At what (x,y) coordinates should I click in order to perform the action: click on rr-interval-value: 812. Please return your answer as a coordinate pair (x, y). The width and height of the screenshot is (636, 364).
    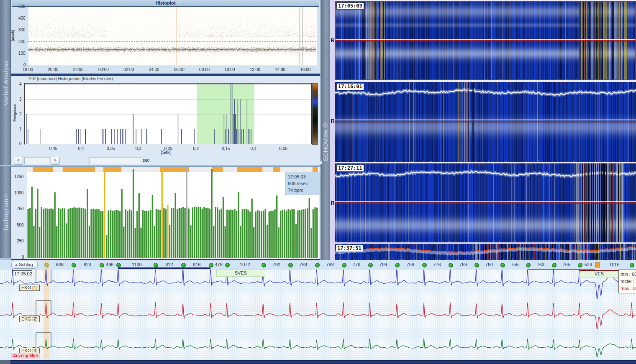
    Looking at the image, I should click on (169, 265).